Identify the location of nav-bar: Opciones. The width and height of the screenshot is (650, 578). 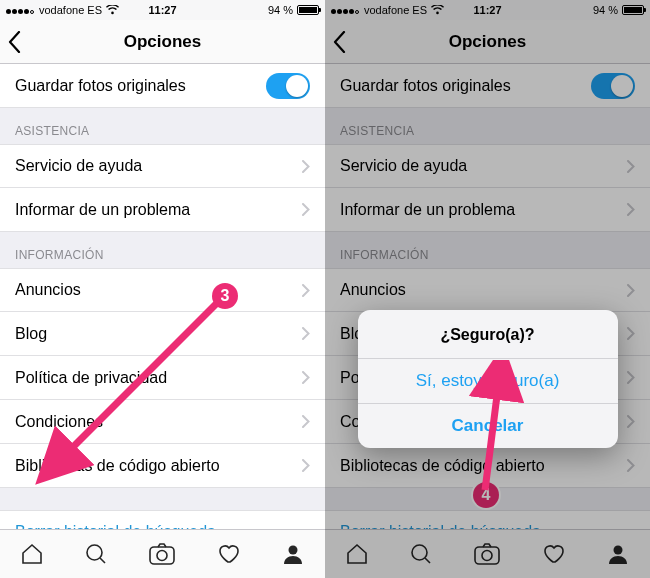
(162, 42).